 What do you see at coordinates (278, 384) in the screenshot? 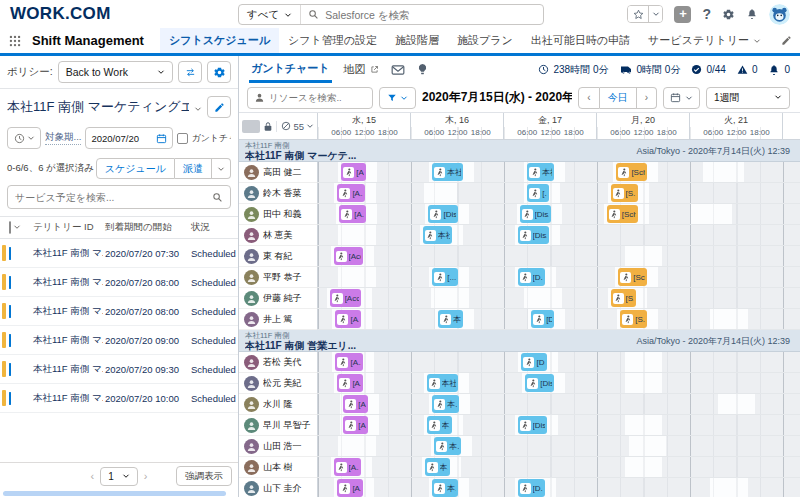
I see `resource-name-cell: 松元 美紀` at bounding box center [278, 384].